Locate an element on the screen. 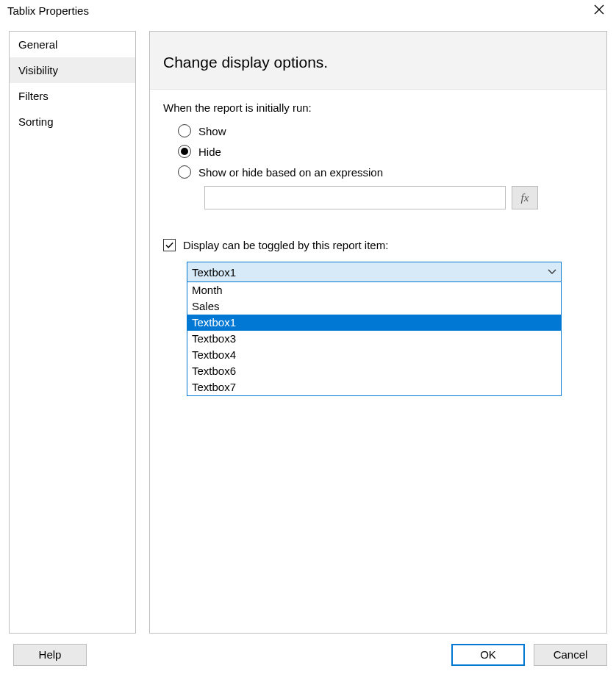  combo-box: Textbox1 is located at coordinates (374, 272).